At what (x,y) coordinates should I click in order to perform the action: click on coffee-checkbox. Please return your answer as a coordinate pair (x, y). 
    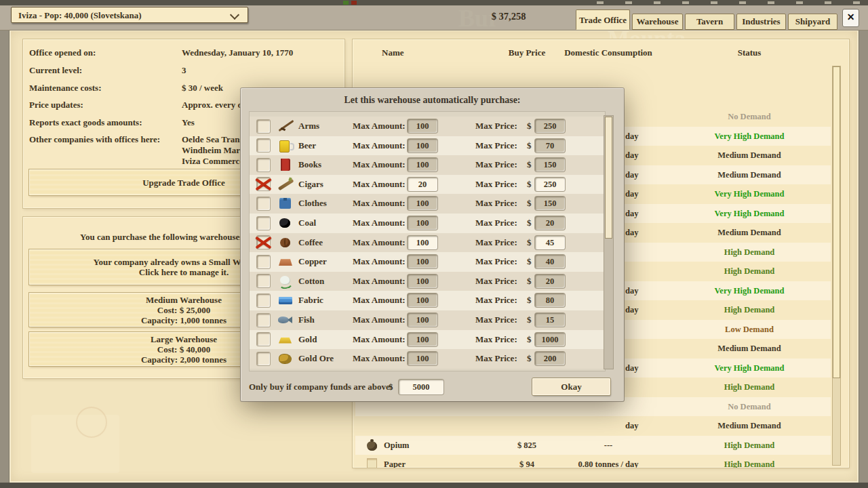
    Looking at the image, I should click on (263, 243).